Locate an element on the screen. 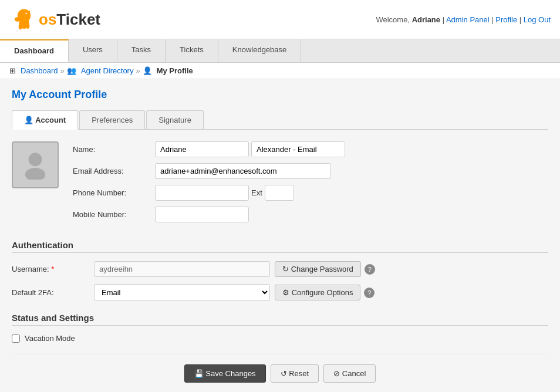  username-input is located at coordinates (182, 269).